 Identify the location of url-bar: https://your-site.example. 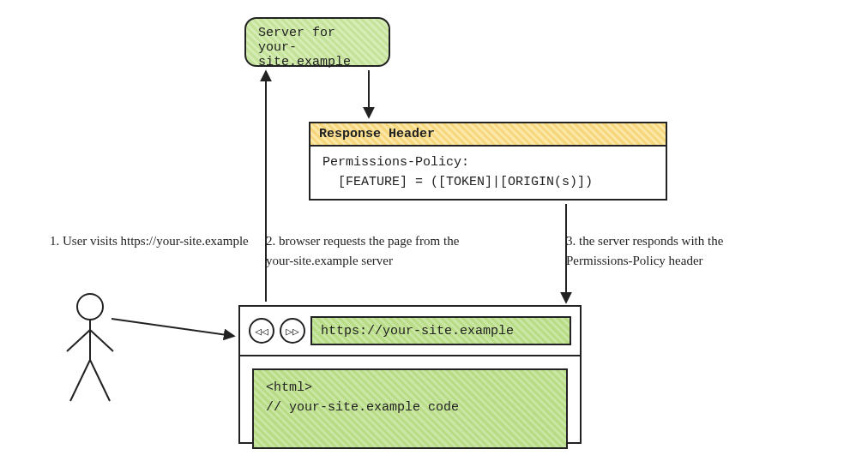
(441, 331).